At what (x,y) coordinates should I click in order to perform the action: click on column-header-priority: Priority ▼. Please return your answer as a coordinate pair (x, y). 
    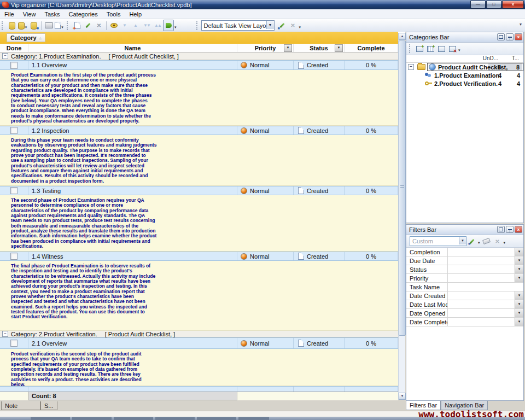
    Looking at the image, I should click on (266, 48).